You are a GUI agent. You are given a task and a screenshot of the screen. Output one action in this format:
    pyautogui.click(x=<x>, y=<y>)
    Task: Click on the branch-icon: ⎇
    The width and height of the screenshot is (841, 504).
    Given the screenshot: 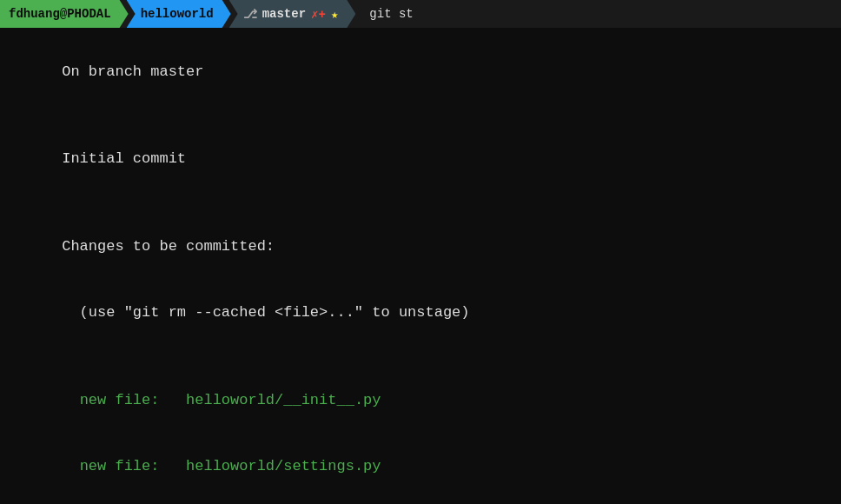 What is the action you would take?
    pyautogui.click(x=250, y=14)
    